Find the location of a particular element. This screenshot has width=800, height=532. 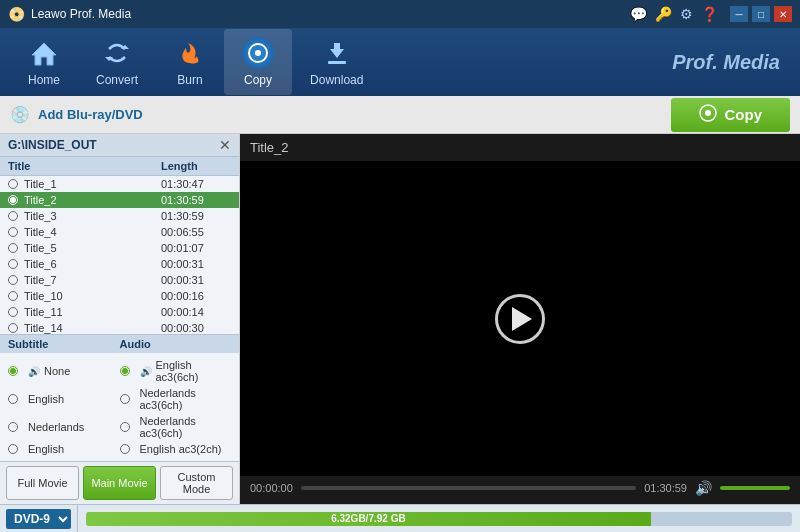

title-length: 00:00:16 is located at coordinates (196, 296).